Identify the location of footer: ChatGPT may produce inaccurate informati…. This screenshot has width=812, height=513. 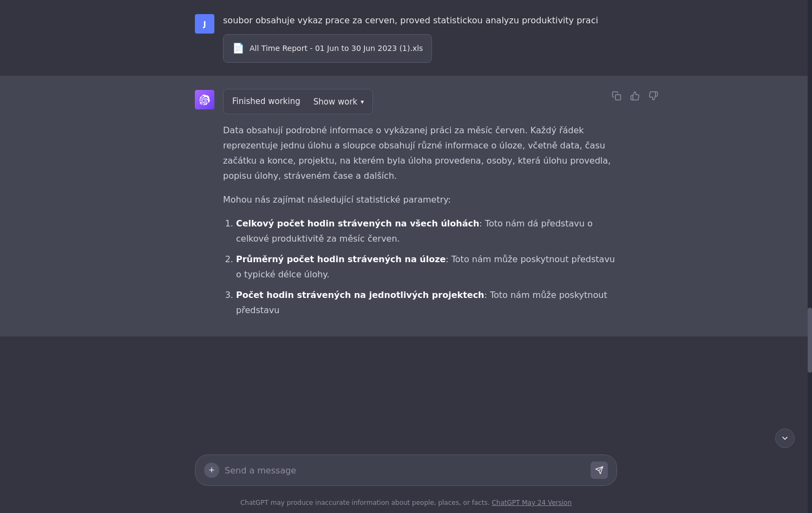
(406, 504).